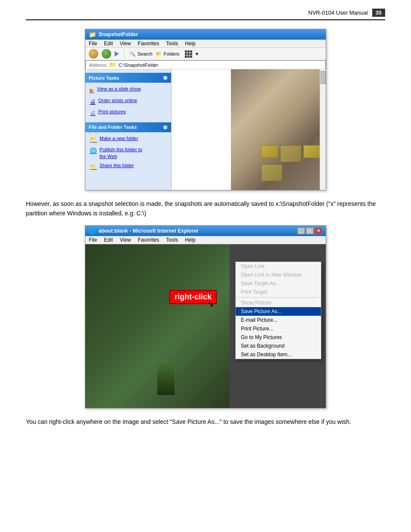  What do you see at coordinates (278, 283) in the screenshot?
I see `ctx-save-target: Save Target As...` at bounding box center [278, 283].